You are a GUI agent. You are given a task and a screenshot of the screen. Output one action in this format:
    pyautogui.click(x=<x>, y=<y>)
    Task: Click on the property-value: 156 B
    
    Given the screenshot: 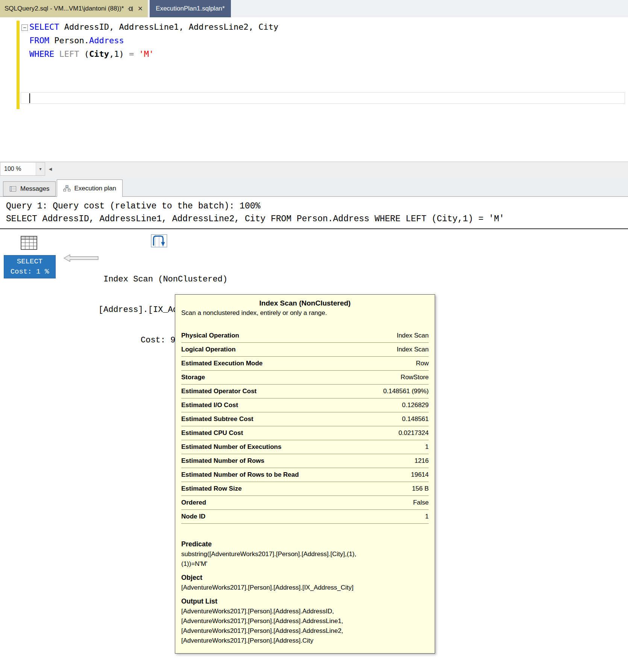 What is the action you would take?
    pyautogui.click(x=420, y=489)
    